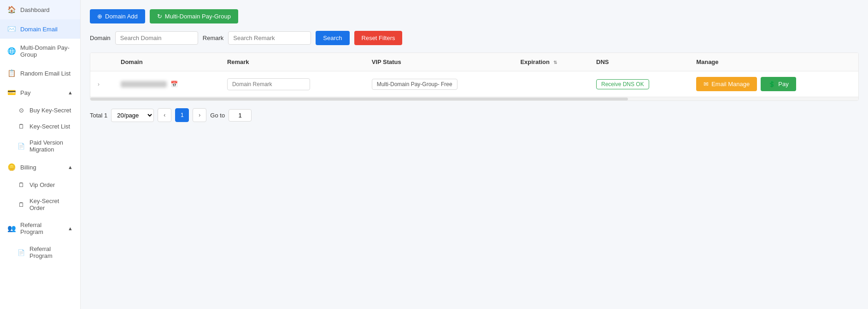 The width and height of the screenshot is (868, 309). I want to click on header-row: Domain Remark VIP Status Expiration ⇅, so click(475, 62).